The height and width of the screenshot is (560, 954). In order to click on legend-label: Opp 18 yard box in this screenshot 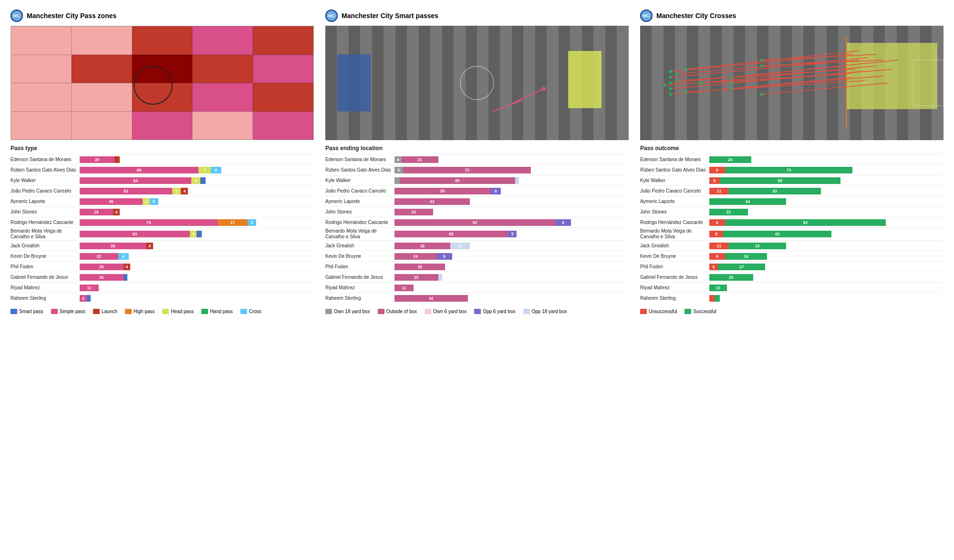, I will do `click(550, 312)`.